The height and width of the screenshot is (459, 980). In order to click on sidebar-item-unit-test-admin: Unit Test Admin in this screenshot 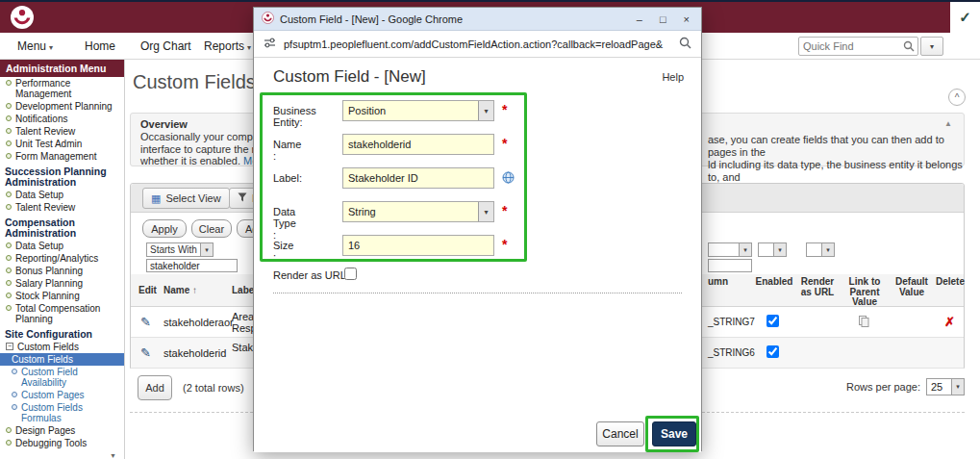, I will do `click(62, 144)`.